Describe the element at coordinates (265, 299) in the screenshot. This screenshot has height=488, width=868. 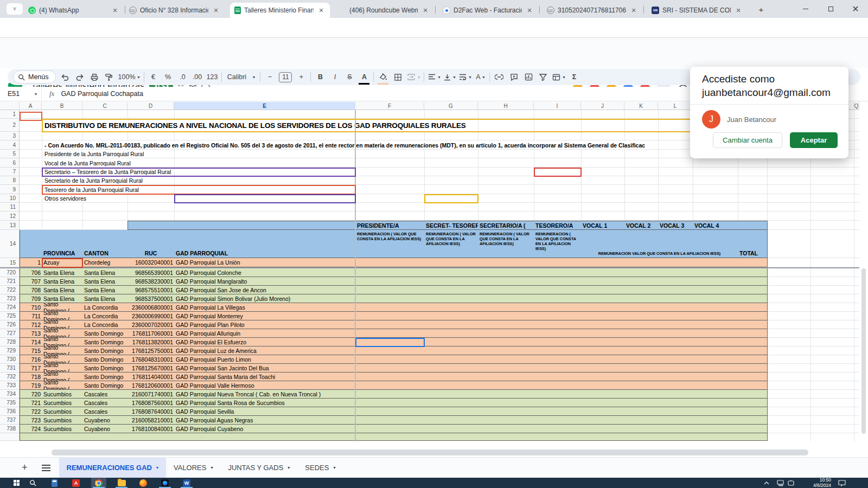
I see `table-cell: GAD Parroquial Simon Bolivar (Julio More…` at that location.